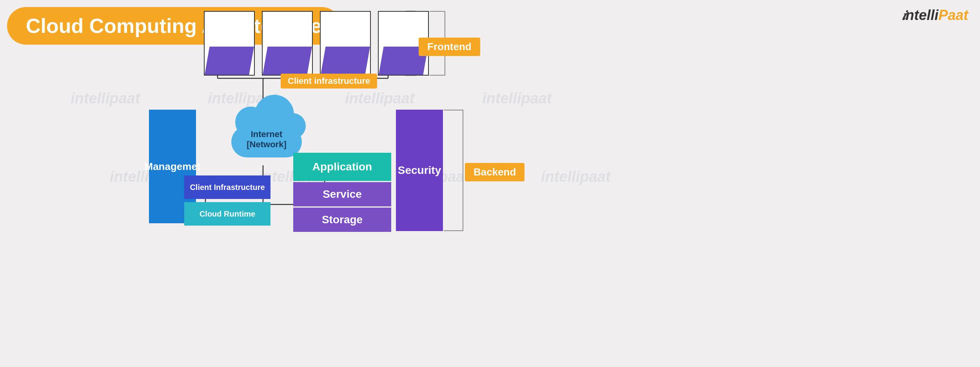 Image resolution: width=980 pixels, height=367 pixels. What do you see at coordinates (342, 220) in the screenshot?
I see `storage-text: Storage` at bounding box center [342, 220].